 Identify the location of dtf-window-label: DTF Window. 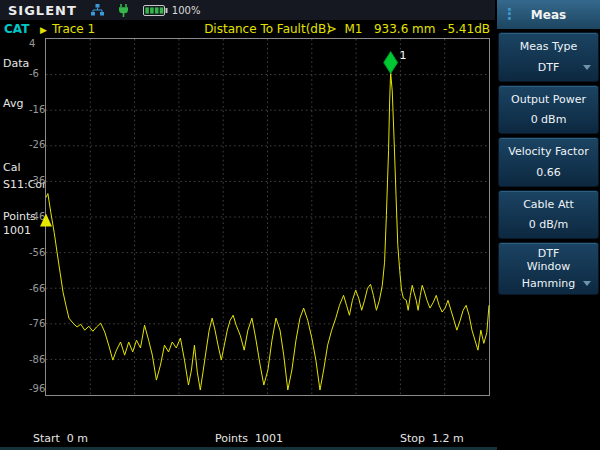
(549, 260).